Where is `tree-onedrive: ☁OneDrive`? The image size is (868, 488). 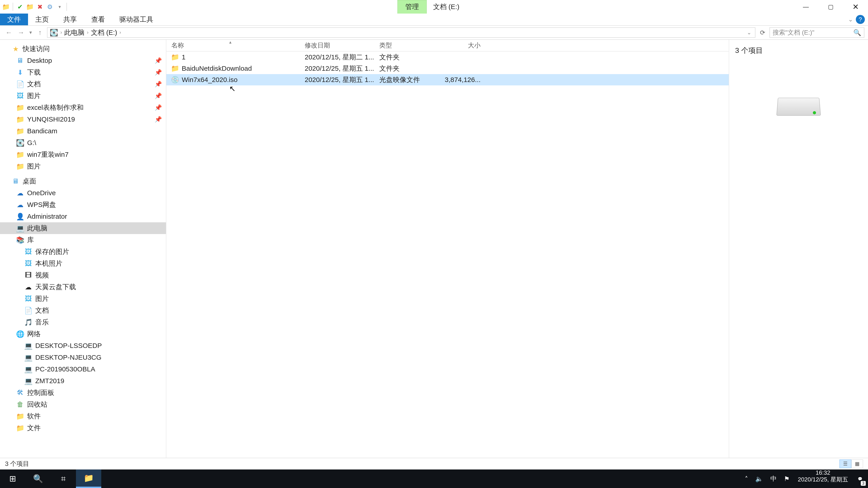
tree-onedrive: ☁OneDrive is located at coordinates (83, 193).